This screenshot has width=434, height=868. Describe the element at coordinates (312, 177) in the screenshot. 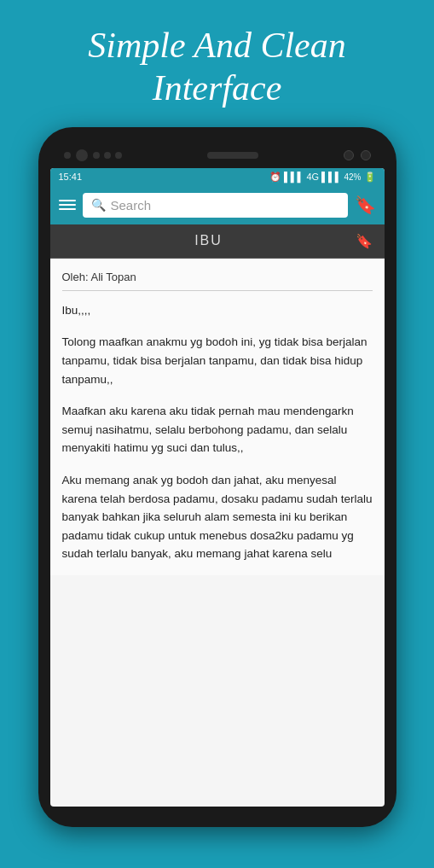

I see `network-icon: 4G` at that location.